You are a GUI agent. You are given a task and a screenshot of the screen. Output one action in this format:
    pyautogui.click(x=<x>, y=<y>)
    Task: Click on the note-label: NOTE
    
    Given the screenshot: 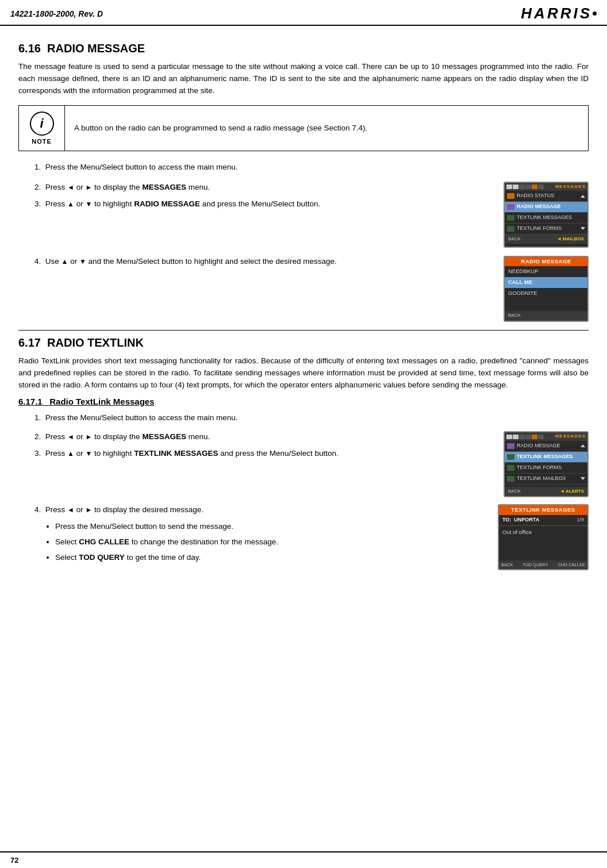 What is the action you would take?
    pyautogui.click(x=41, y=141)
    